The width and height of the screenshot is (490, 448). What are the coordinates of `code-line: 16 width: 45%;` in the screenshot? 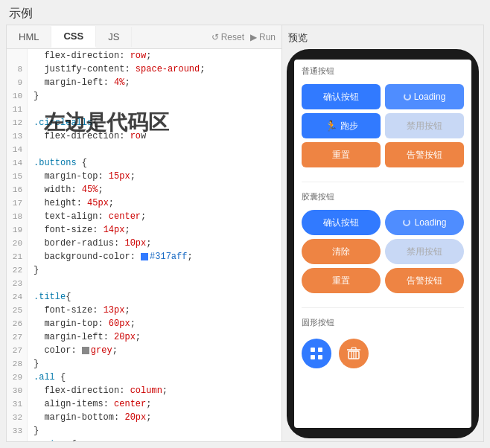 It's located at (144, 190).